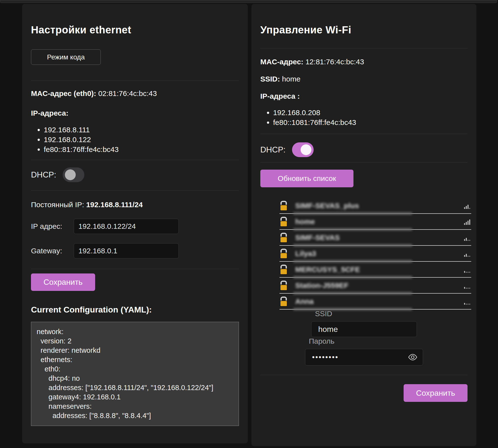 This screenshot has width=498, height=448. I want to click on ip-address-input, so click(126, 226).